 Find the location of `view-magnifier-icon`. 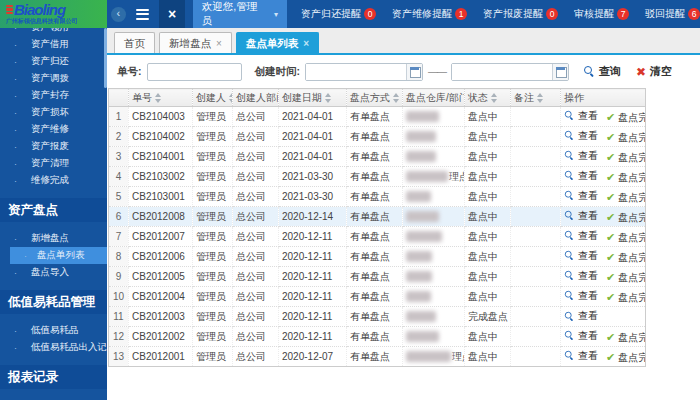

view-magnifier-icon is located at coordinates (570, 236).